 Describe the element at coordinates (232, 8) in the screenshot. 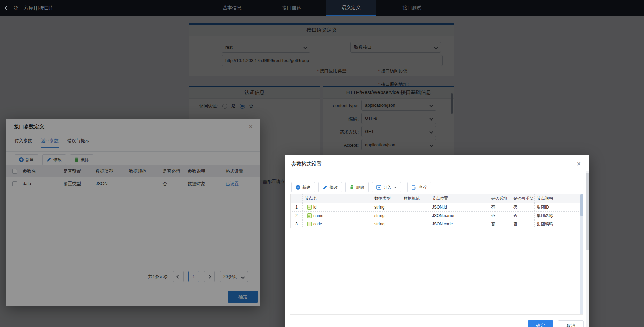

I see `tab-basic-info: 基本信息` at that location.